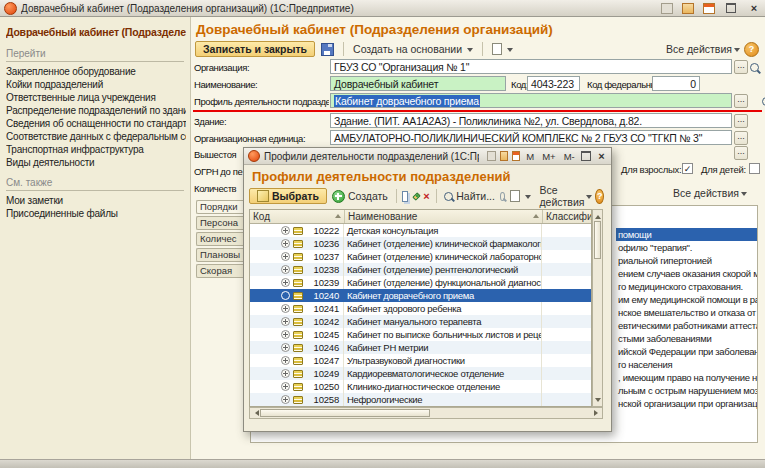  Describe the element at coordinates (288, 196) in the screenshot. I see `select-button: Выбрать` at that location.